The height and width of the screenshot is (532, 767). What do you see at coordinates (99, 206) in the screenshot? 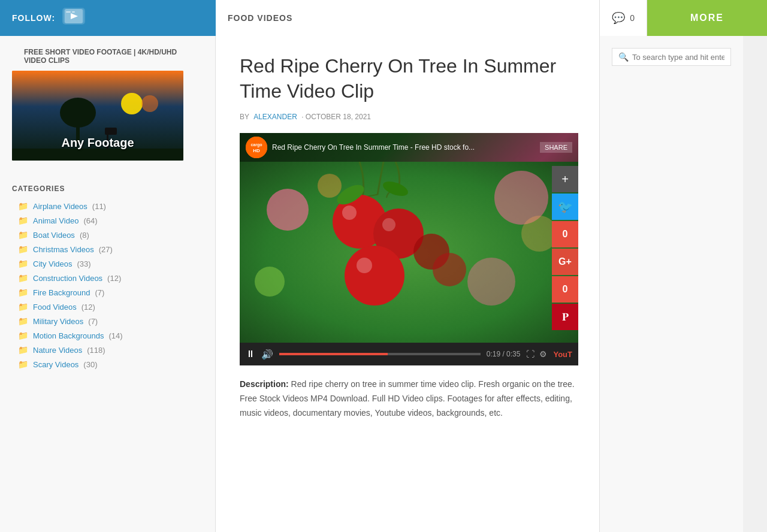
I see `cat-count: (11)` at bounding box center [99, 206].